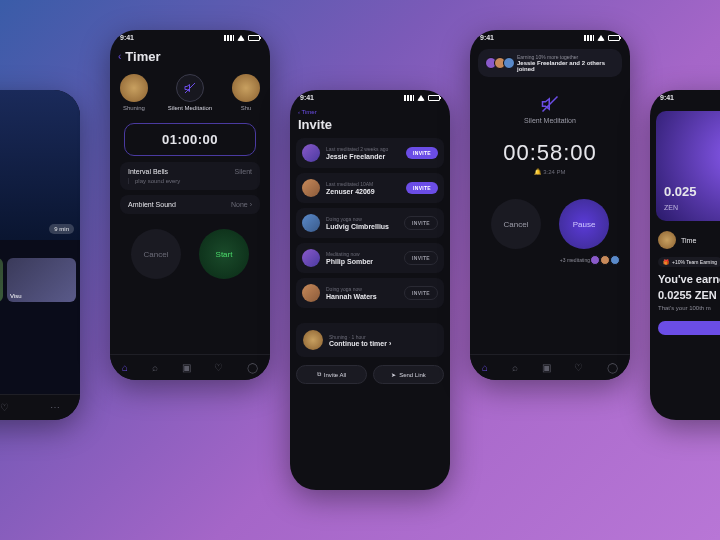  What do you see at coordinates (370, 153) in the screenshot?
I see `list-item: Last meditated 2 weeks agoJessie Freelan…` at bounding box center [370, 153].